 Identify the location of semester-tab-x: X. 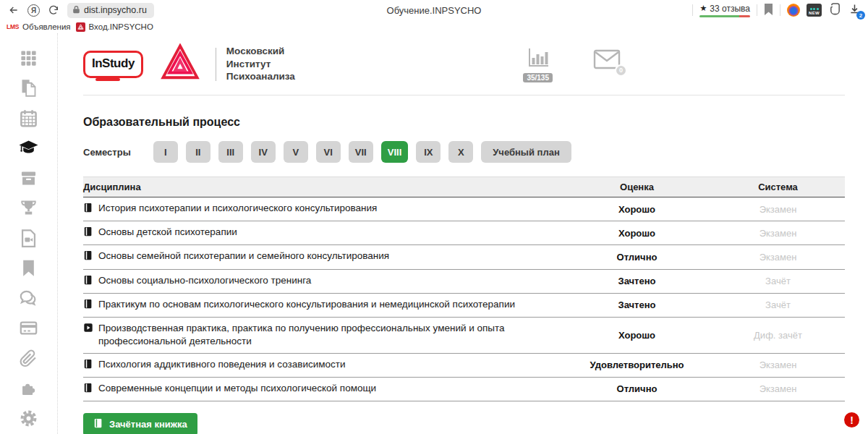
(461, 152).